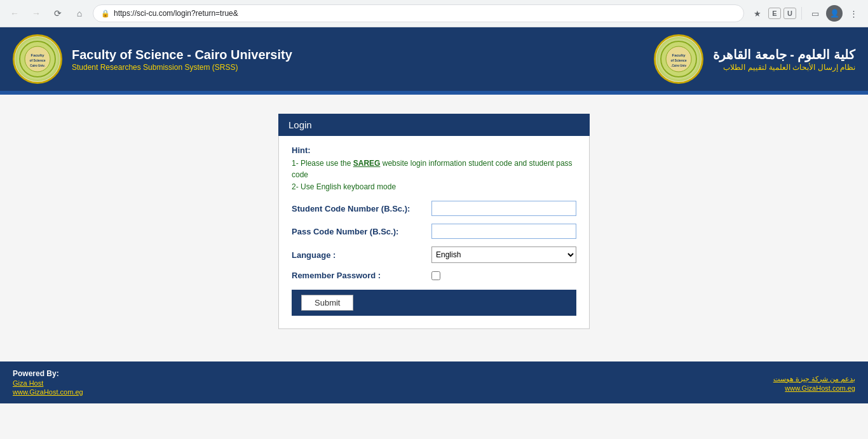  What do you see at coordinates (434, 255) in the screenshot?
I see `language-row: Language : English Arabic` at bounding box center [434, 255].